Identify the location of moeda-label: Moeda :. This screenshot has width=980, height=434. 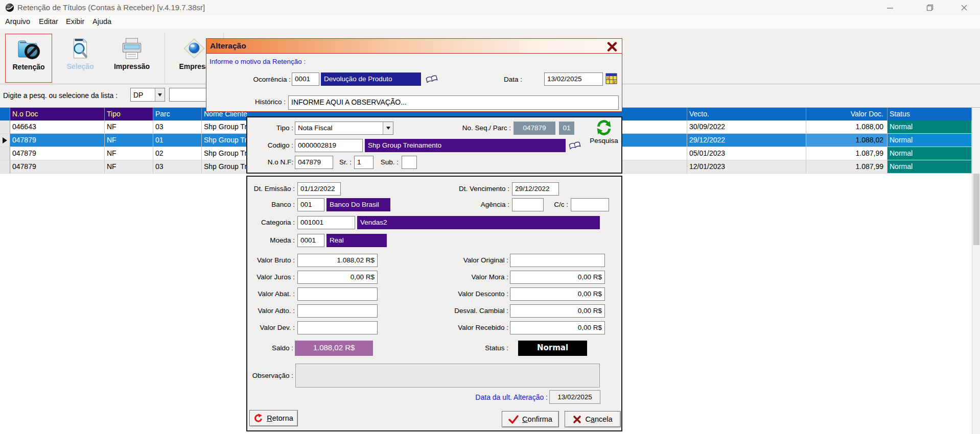
(276, 240).